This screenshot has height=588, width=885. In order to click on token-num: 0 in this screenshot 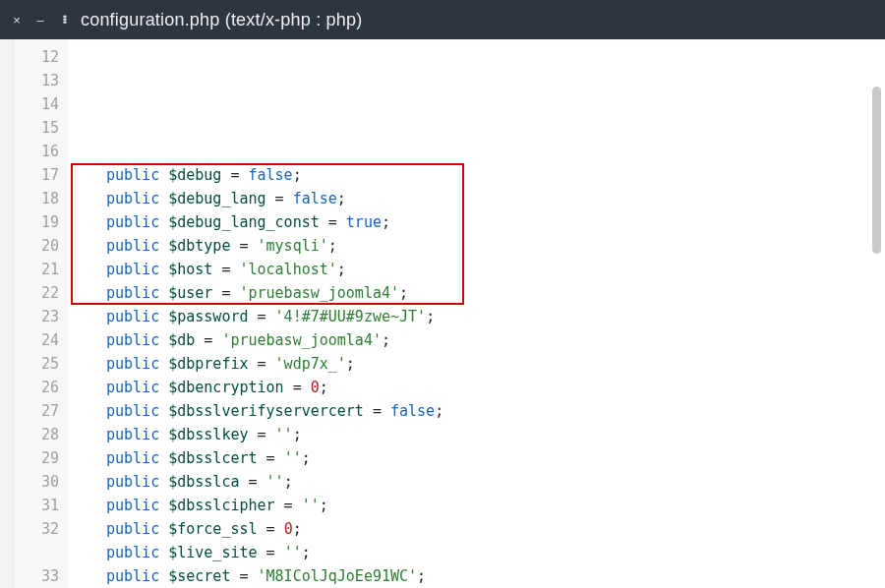, I will do `click(315, 387)`.